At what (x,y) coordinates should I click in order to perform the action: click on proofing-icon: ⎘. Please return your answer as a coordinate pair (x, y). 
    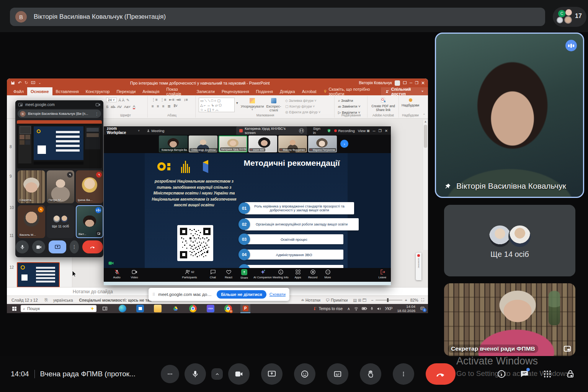
    Looking at the image, I should click on (46, 300).